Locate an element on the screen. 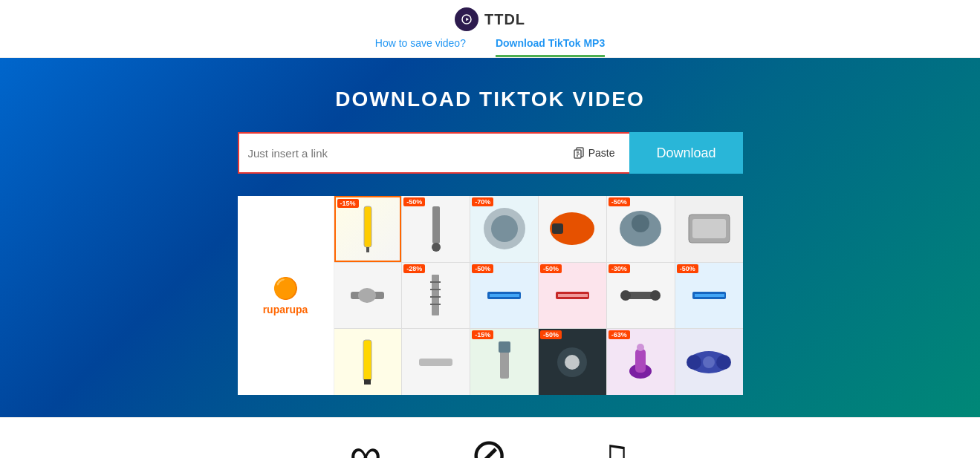 The height and width of the screenshot is (458, 980). icon-item-1: ∞ is located at coordinates (366, 445).